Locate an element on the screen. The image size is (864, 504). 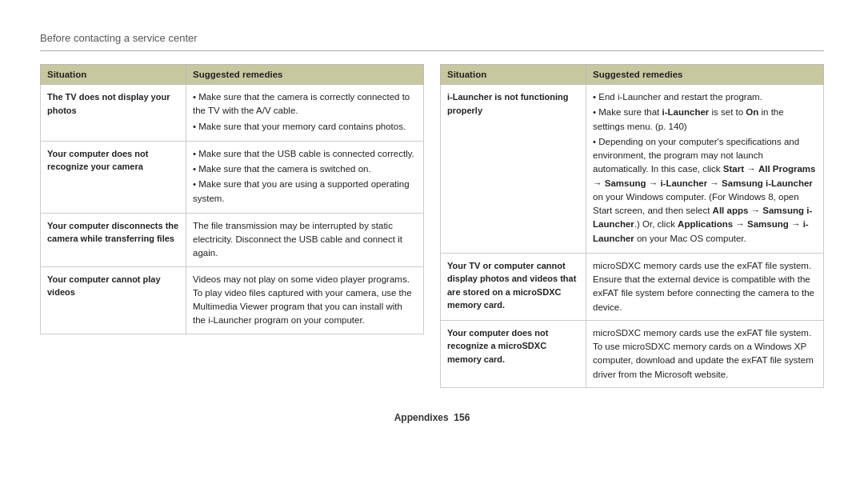
situation-cell: Your computer disconnects the camera whi… is located at coordinates (114, 240).